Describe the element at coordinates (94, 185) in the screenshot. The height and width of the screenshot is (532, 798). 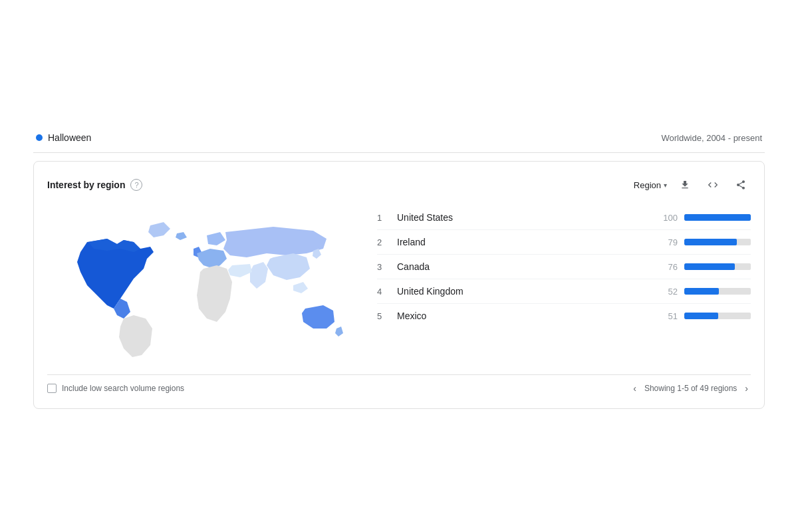
I see `card-header-left: Interest by region ?` at that location.